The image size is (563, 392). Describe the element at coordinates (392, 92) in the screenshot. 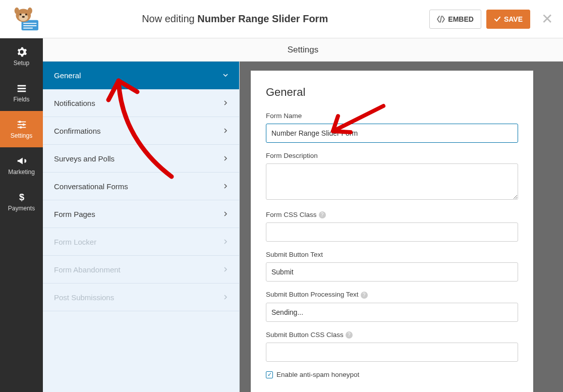

I see `panel-title: General` at that location.